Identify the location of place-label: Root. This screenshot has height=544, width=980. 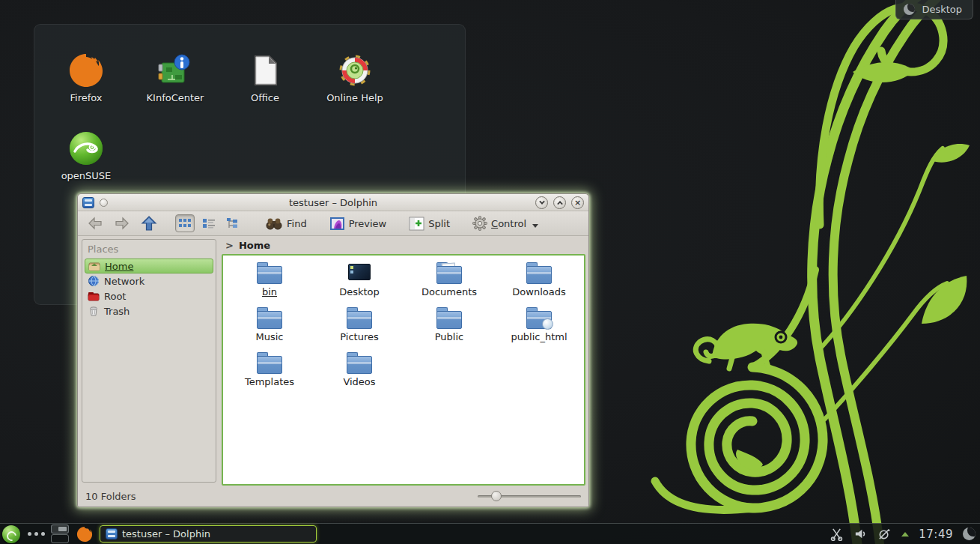
(115, 297).